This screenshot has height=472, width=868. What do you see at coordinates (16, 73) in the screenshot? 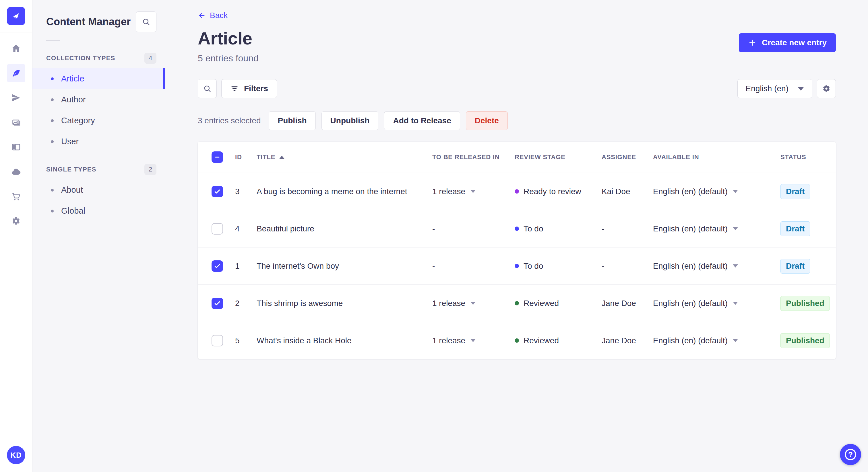
I see `content-manager-icon` at bounding box center [16, 73].